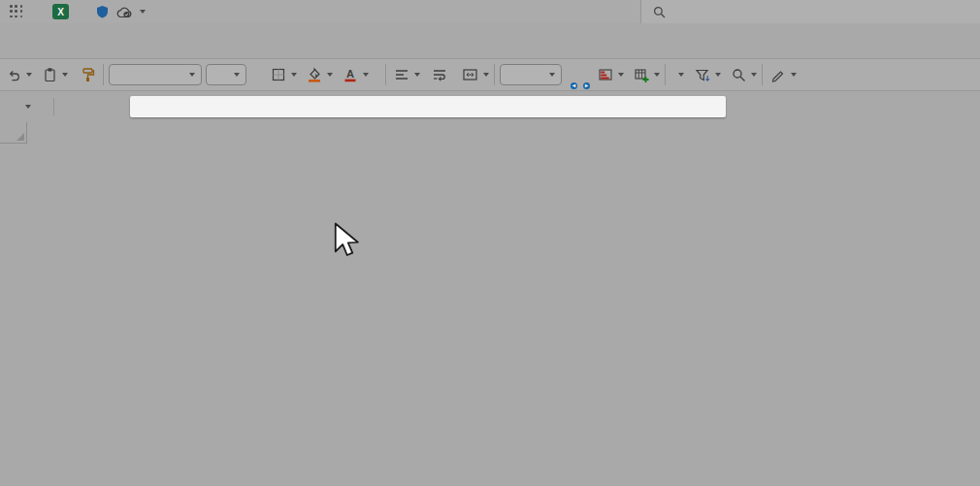 This screenshot has height=486, width=980. I want to click on cloud-saved-icon, so click(124, 12).